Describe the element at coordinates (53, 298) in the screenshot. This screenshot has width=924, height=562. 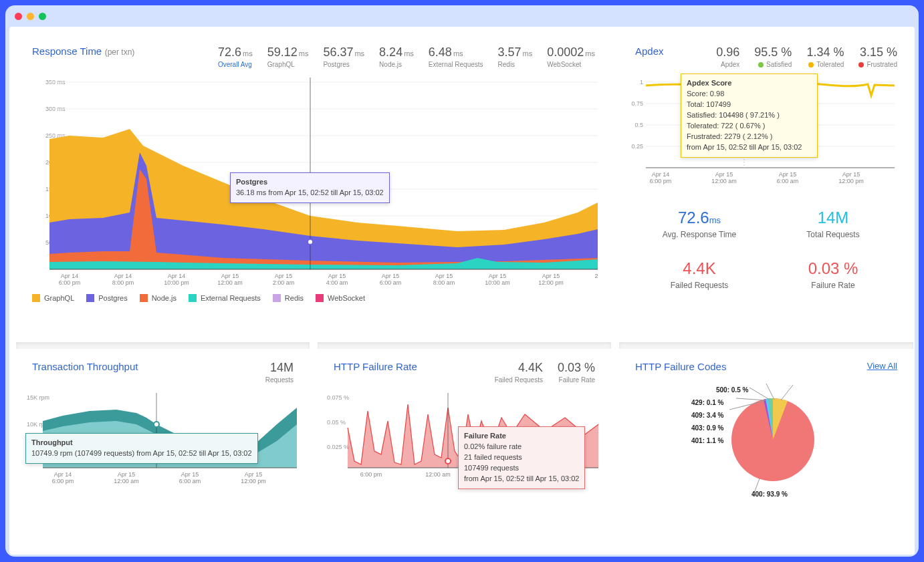
I see `legend-item: GraphQL` at that location.